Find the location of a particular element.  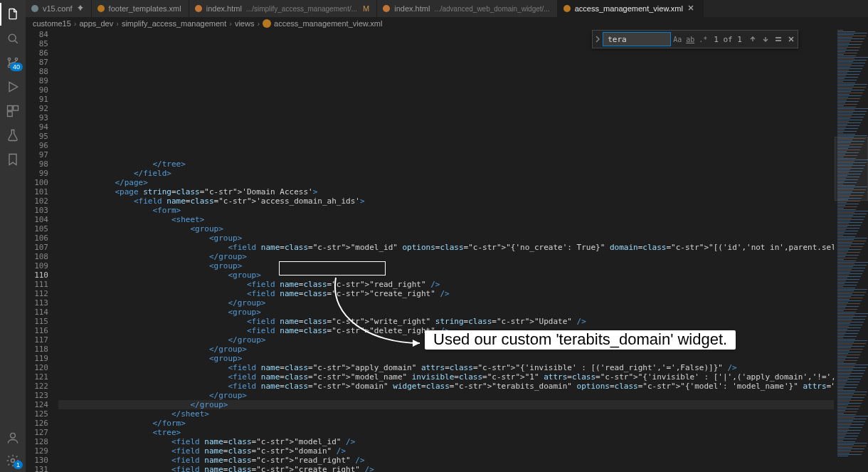

find-expand is located at coordinates (598, 39).